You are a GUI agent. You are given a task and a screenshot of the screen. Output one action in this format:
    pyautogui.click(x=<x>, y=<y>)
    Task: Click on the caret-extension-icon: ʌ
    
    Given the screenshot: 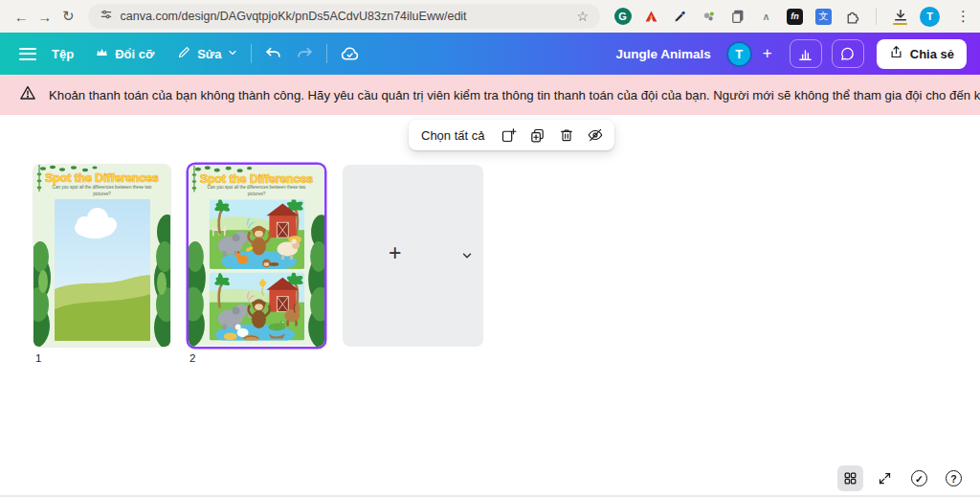 What is the action you would take?
    pyautogui.click(x=766, y=17)
    